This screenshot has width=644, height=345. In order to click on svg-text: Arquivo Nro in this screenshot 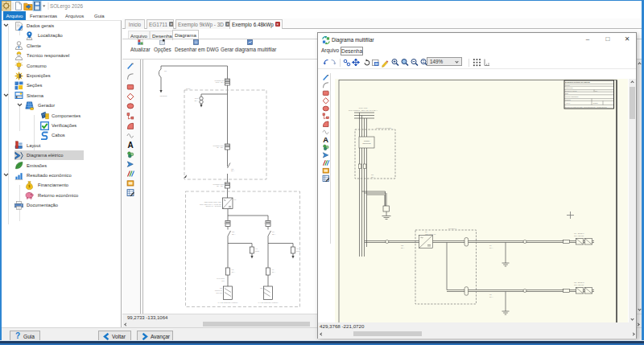, I will do `click(569, 88)`.